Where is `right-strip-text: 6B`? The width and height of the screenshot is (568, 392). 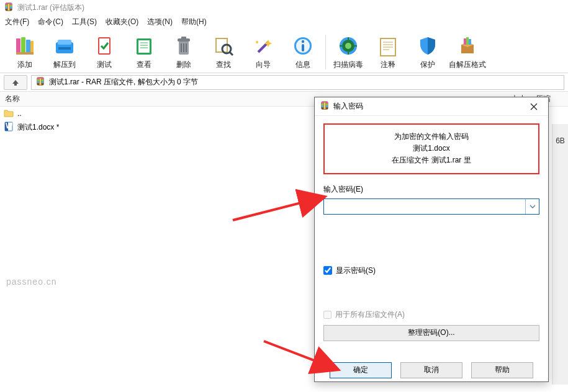
right-strip-text: 6B is located at coordinates (560, 141).